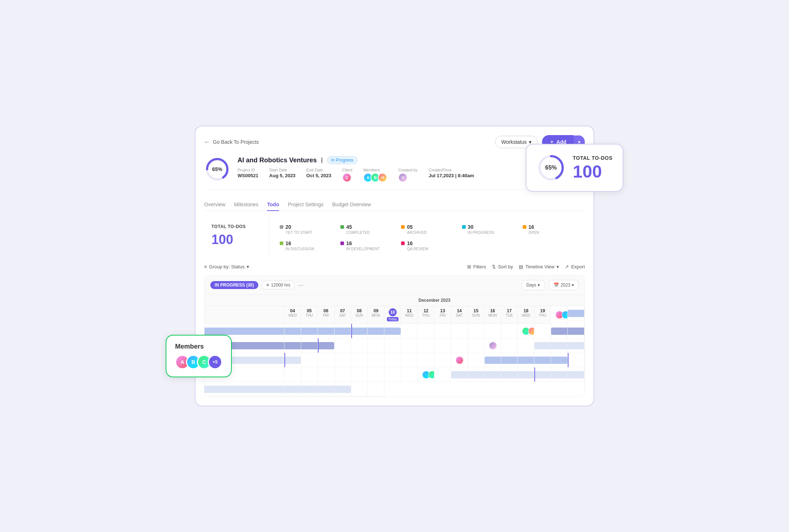 The image size is (789, 532). What do you see at coordinates (409, 315) in the screenshot?
I see `day-header-11: 11WED` at bounding box center [409, 315].